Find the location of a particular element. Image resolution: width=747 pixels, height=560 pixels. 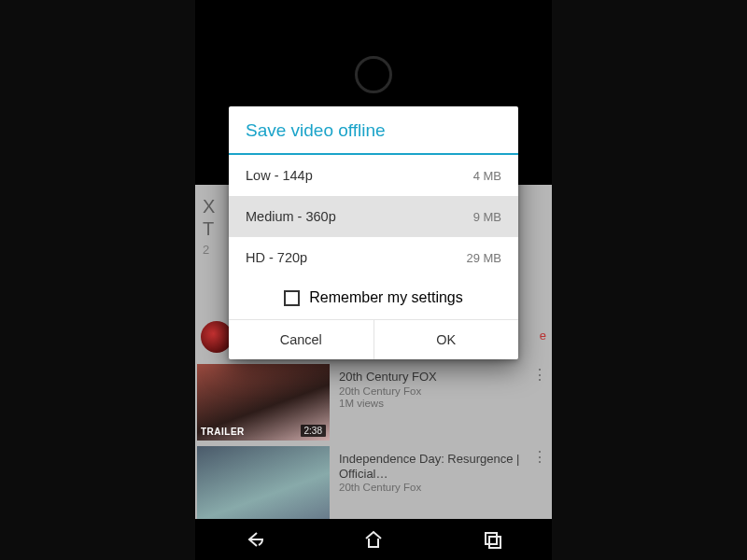

quality-label: Low - 144p is located at coordinates (279, 175).